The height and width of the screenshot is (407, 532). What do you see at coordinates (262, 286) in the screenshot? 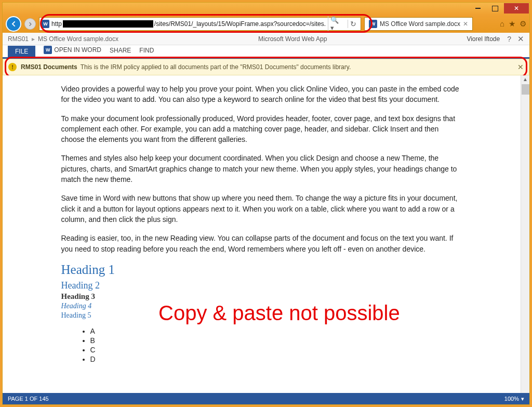
I see `heading-2: Heading 2` at bounding box center [262, 286].